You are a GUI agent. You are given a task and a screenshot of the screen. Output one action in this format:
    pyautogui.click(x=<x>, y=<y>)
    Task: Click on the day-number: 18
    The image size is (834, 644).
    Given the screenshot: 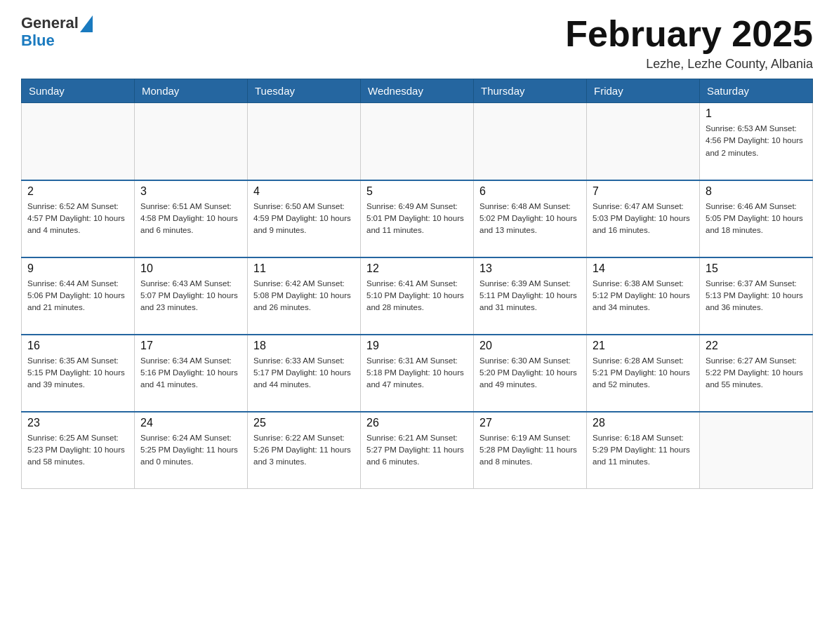 What is the action you would take?
    pyautogui.click(x=304, y=346)
    